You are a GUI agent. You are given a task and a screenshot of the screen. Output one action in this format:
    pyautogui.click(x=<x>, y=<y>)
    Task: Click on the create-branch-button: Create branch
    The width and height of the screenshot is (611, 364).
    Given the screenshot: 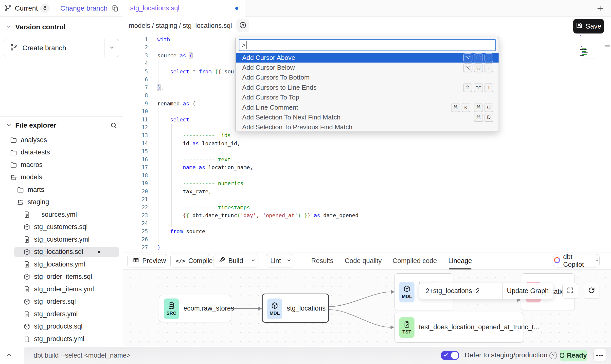 What is the action you would take?
    pyautogui.click(x=62, y=48)
    